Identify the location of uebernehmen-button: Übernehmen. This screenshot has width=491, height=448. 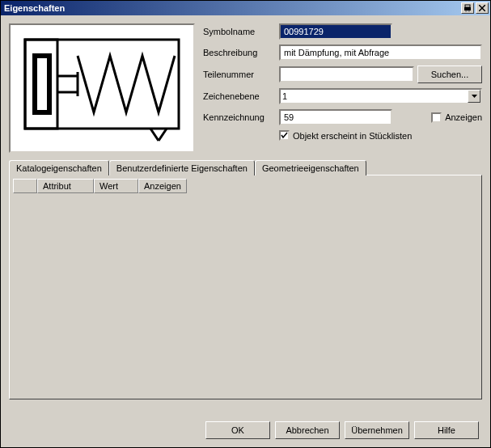
(377, 430).